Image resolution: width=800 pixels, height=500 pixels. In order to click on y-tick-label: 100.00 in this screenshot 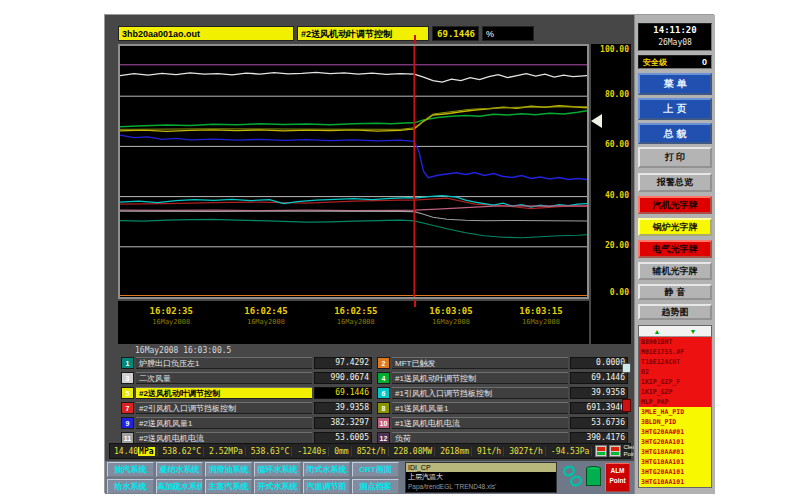, I will do `click(614, 50)`.